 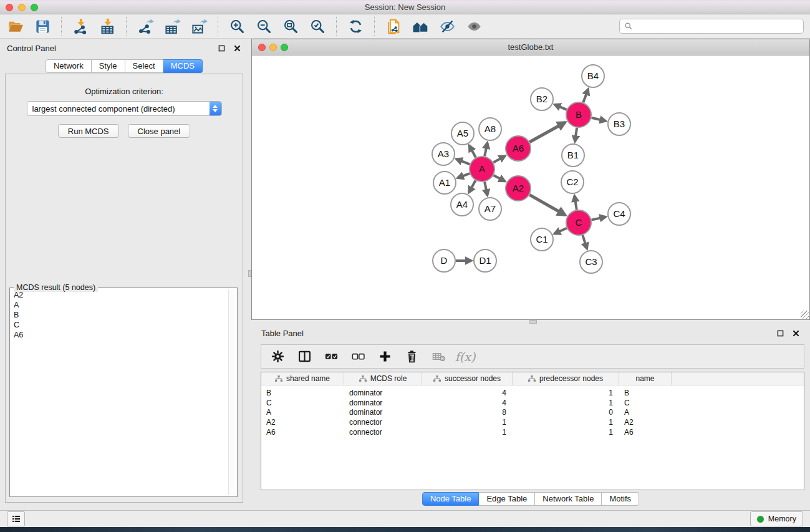 I want to click on show-panels-button, so click(x=474, y=26).